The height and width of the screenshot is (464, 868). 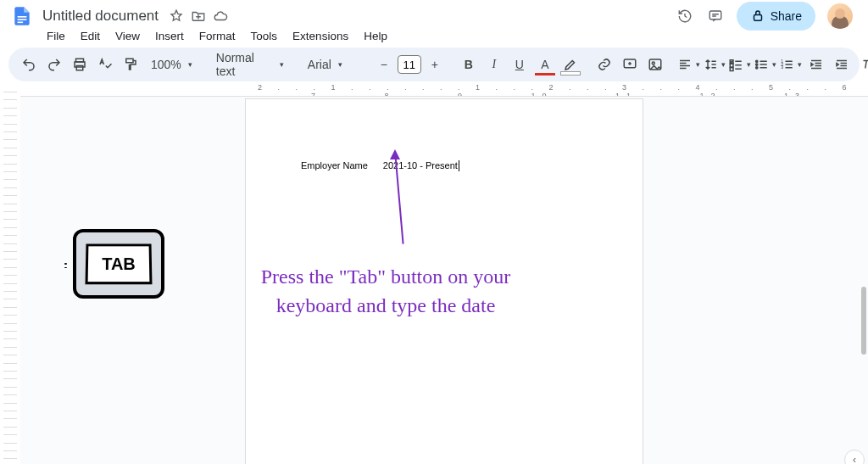 What do you see at coordinates (685, 16) in the screenshot?
I see `history-icon` at bounding box center [685, 16].